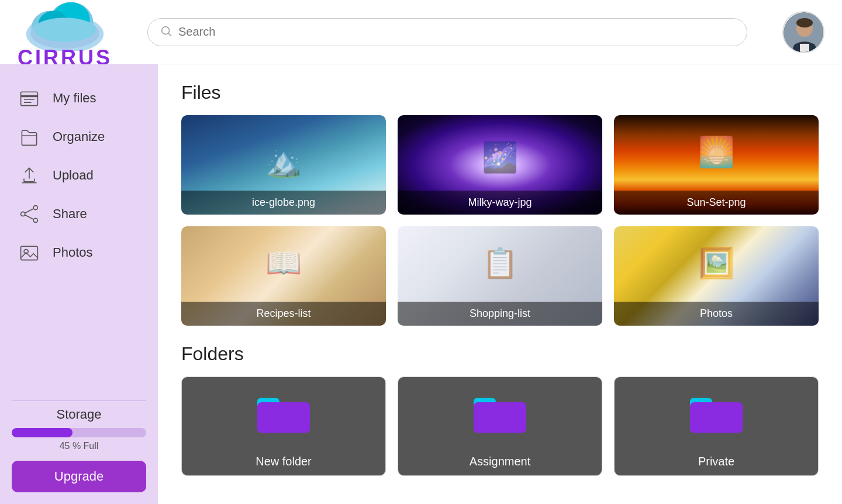  I want to click on file-card-milky-way: Milky-way-jpg, so click(500, 165).